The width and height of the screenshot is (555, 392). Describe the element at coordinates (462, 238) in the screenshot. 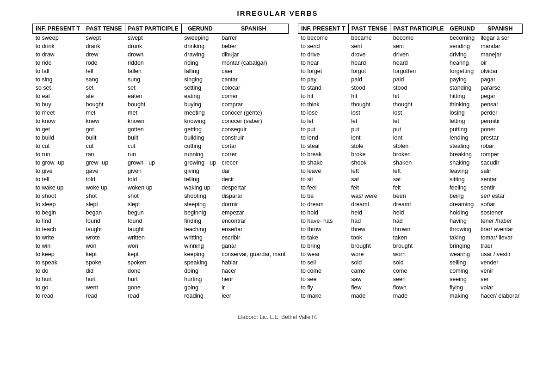

I see `table-cell: taking` at that location.